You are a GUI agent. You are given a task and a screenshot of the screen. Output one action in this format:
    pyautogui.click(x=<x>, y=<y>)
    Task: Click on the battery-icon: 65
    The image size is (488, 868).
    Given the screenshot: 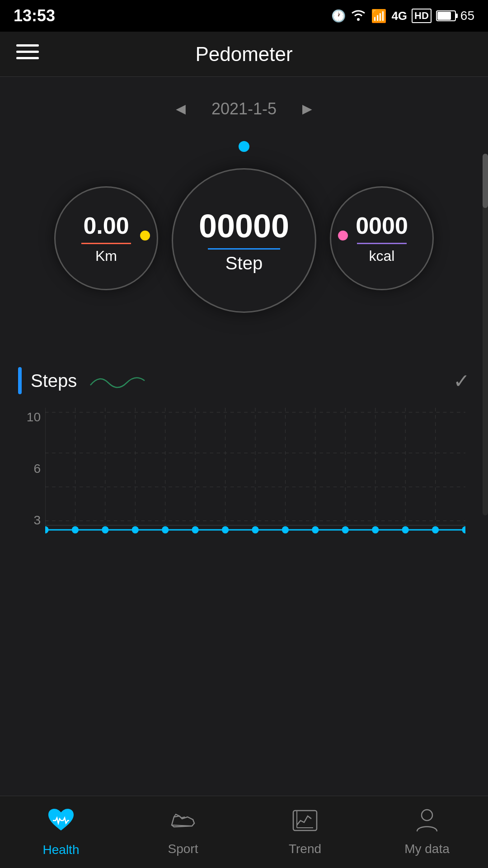 What is the action you would take?
    pyautogui.click(x=455, y=16)
    